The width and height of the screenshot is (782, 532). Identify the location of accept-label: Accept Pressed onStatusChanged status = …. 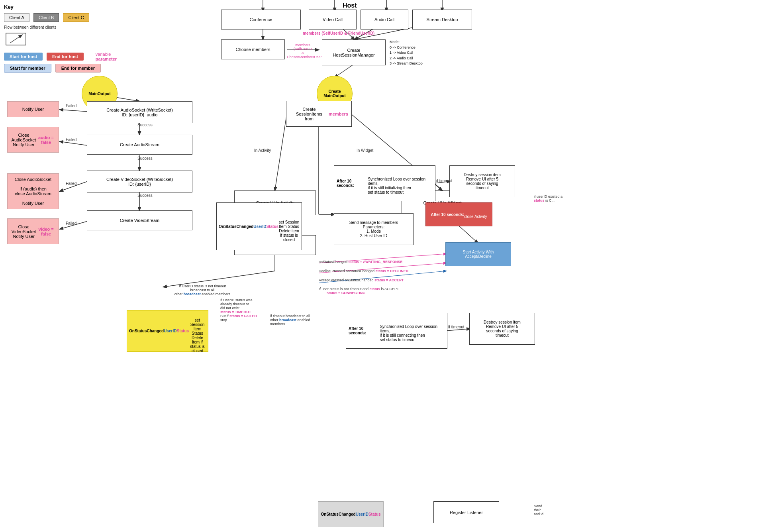
(361, 280).